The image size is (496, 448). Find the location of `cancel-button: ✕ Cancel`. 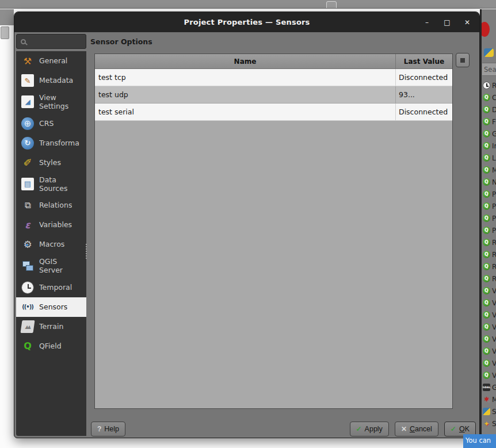

cancel-button: ✕ Cancel is located at coordinates (417, 429).